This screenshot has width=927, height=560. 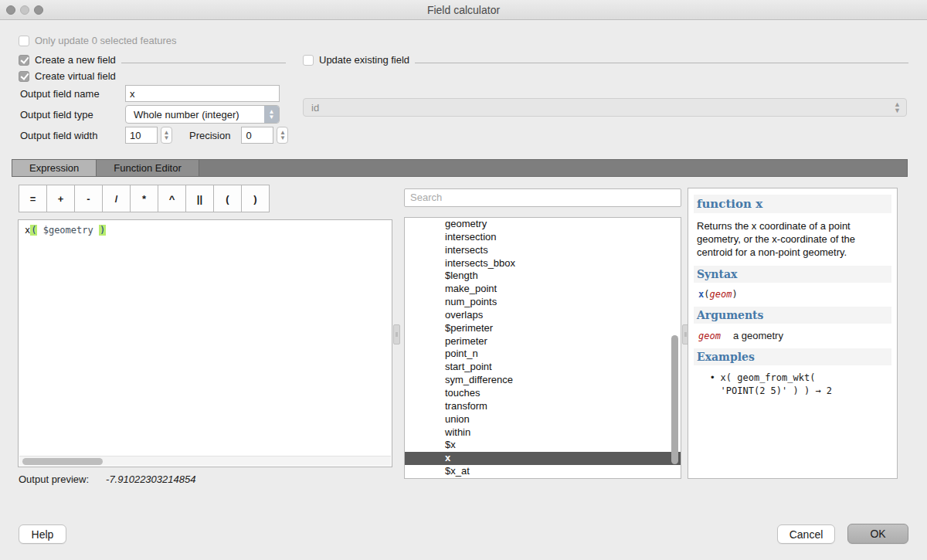 What do you see at coordinates (202, 93) in the screenshot?
I see `output-field-name-input: x` at bounding box center [202, 93].